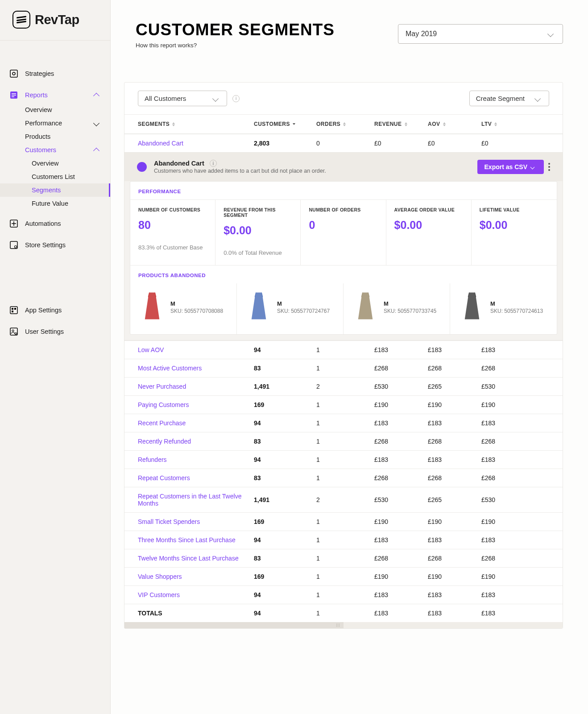  I want to click on table-row: Recent Purchase941£183£183£183, so click(344, 423).